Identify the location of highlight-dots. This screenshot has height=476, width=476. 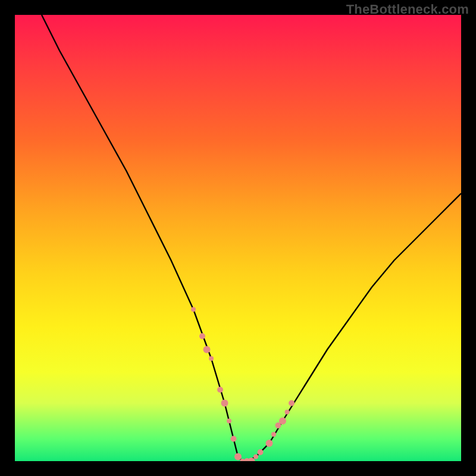
(243, 384).